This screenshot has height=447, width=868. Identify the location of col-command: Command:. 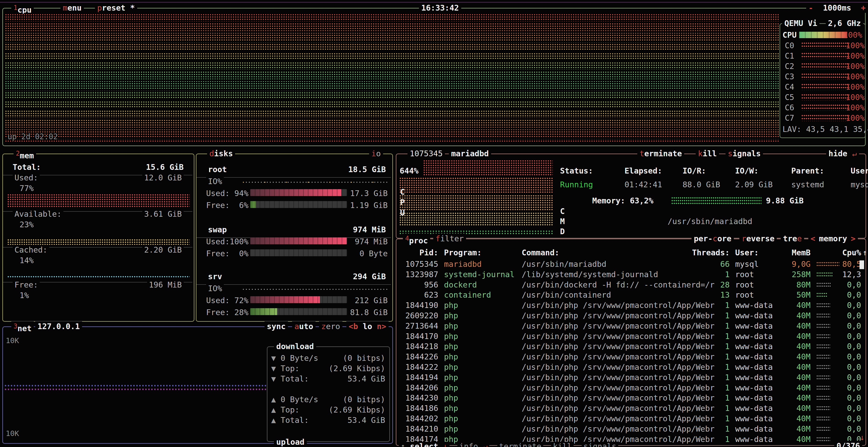
(540, 253).